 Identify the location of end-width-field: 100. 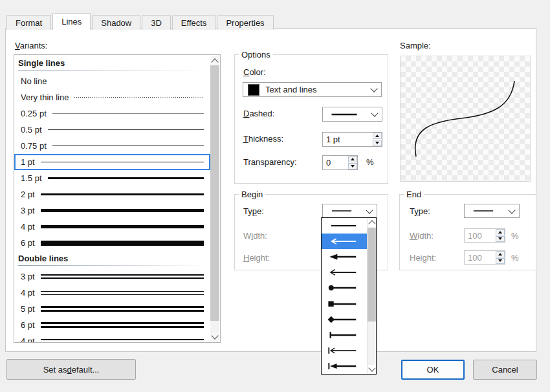
(485, 235).